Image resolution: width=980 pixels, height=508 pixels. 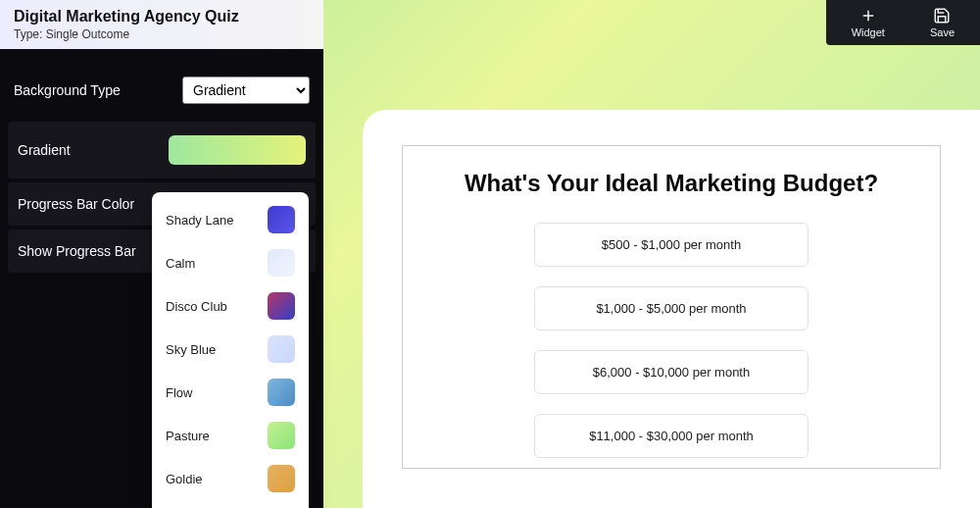 I want to click on quiz-answer-3: $11,000 - $30,000 per month, so click(x=671, y=435).